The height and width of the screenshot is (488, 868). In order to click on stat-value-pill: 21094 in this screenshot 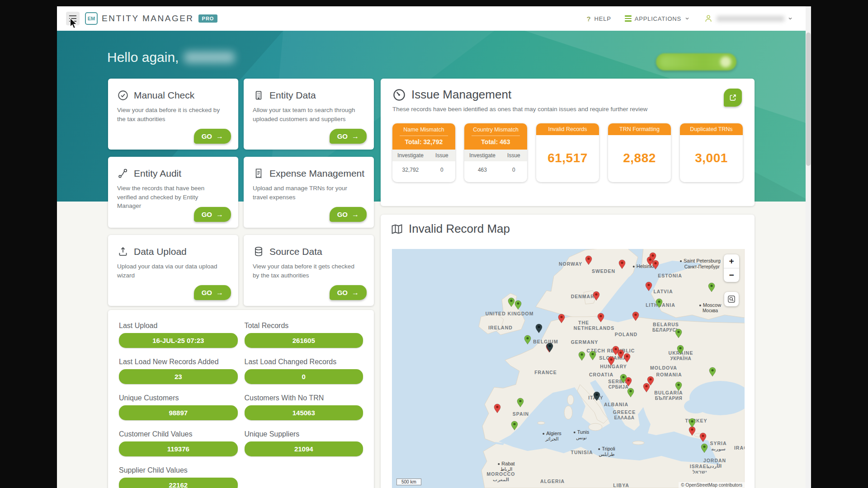, I will do `click(304, 449)`.